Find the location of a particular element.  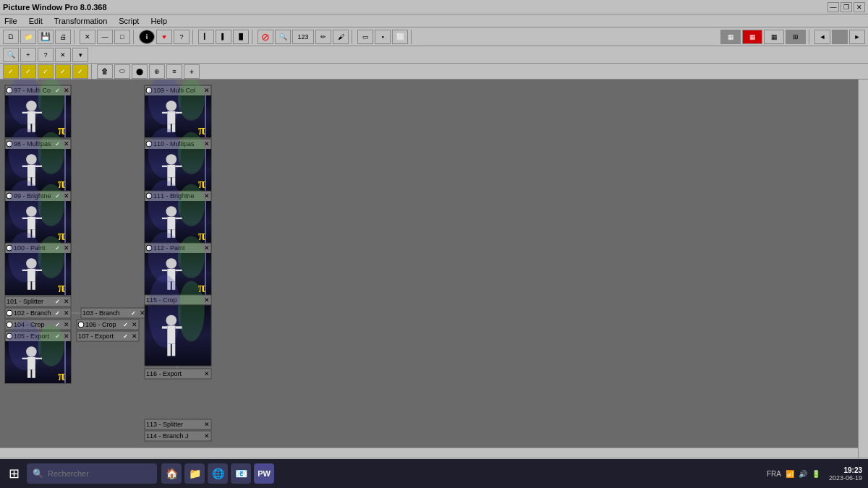

sep8 is located at coordinates (93, 72).